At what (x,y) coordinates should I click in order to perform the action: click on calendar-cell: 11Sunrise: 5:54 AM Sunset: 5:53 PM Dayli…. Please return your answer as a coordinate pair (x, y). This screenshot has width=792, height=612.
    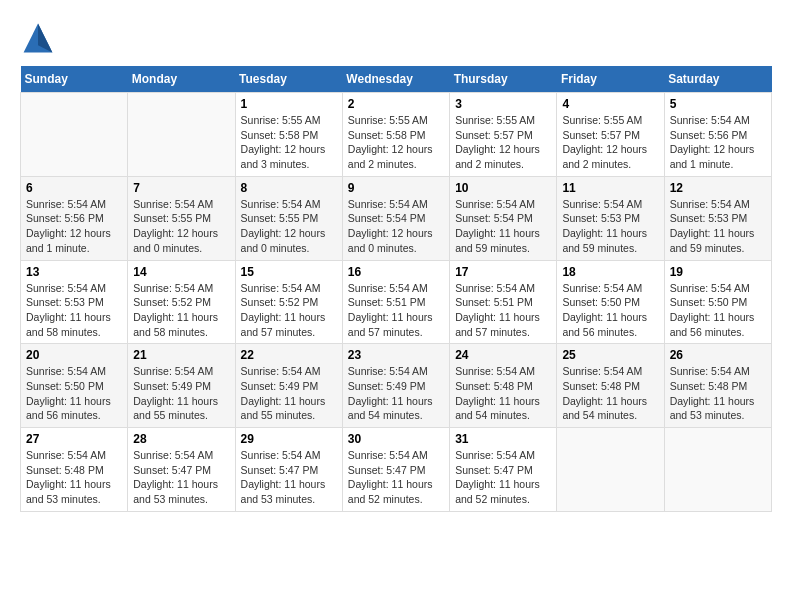
    Looking at the image, I should click on (610, 218).